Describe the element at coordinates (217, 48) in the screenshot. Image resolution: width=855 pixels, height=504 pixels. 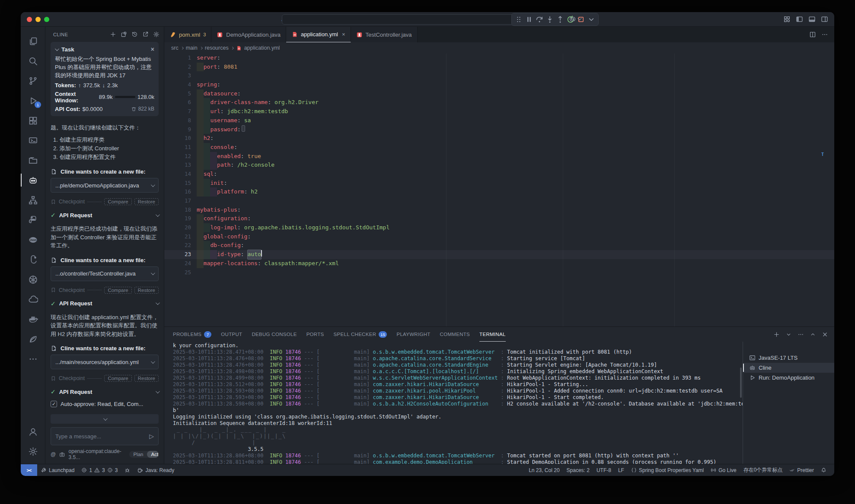
I see `breadcrumb-item: resources` at that location.